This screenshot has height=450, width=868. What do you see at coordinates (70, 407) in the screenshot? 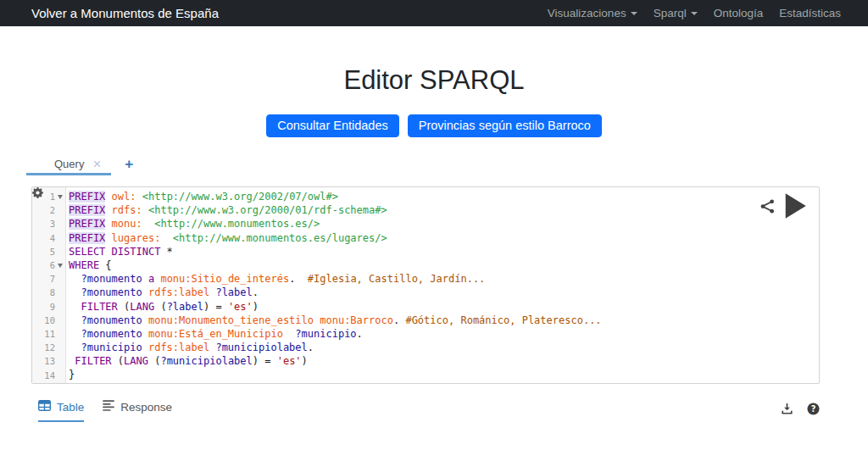
I see `tab-table-label: Table` at bounding box center [70, 407].